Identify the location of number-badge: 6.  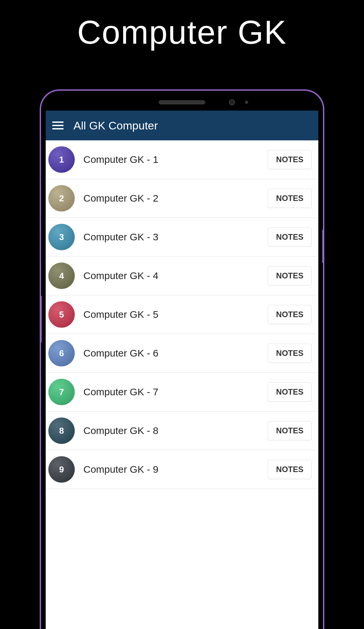
(62, 353).